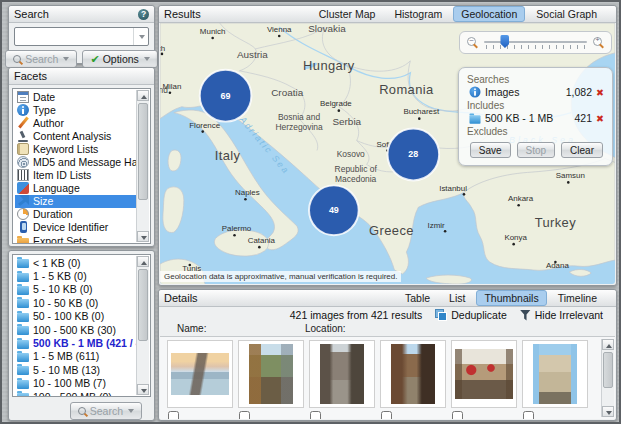 The height and width of the screenshot is (424, 621). Describe the element at coordinates (334, 210) in the screenshot. I see `geo-cluster-marker: 49` at that location.